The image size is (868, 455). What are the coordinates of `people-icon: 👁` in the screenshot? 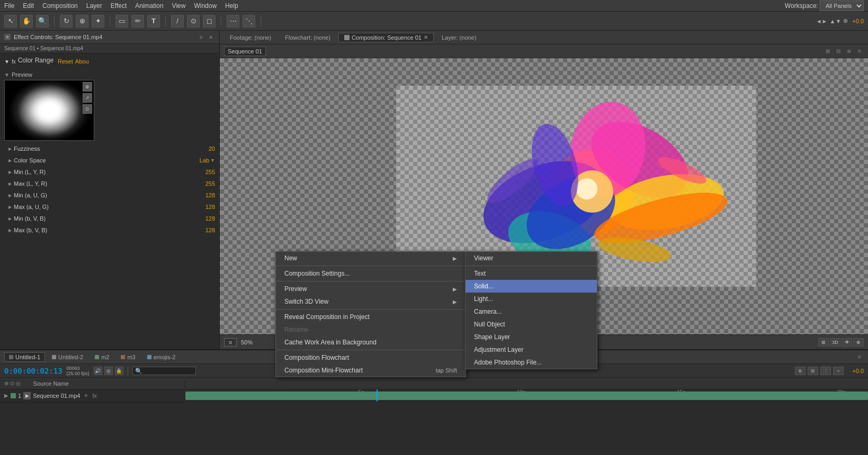 It's located at (847, 342).